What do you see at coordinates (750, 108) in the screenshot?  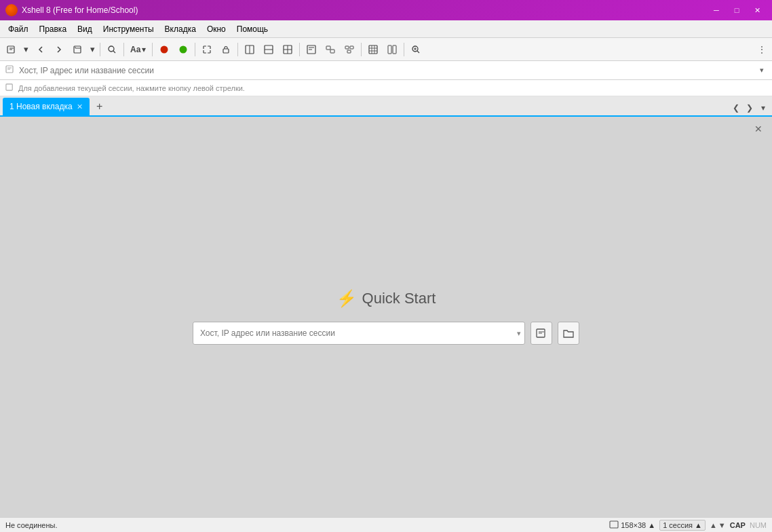 I see `tab-nav-next: ❯` at bounding box center [750, 108].